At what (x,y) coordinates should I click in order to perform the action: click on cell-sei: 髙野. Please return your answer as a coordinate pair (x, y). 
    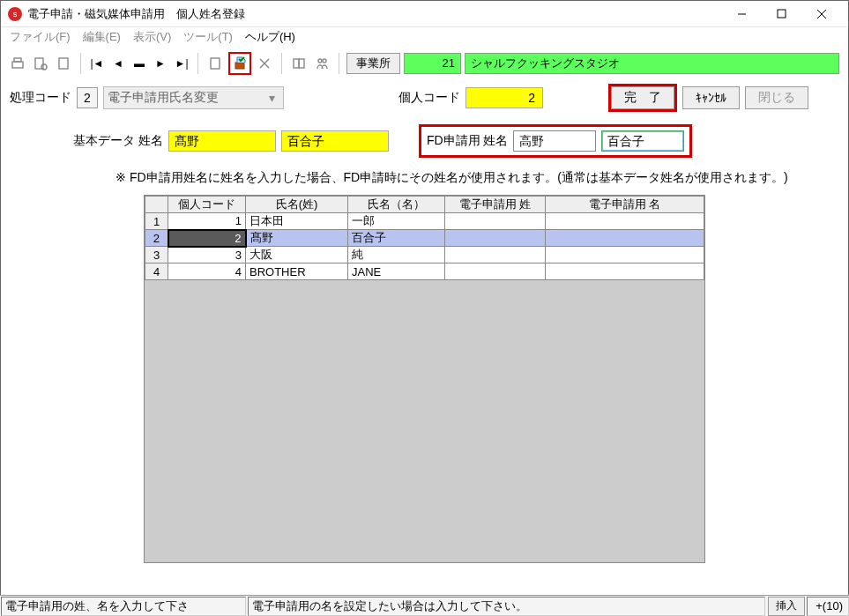
    Looking at the image, I should click on (297, 238).